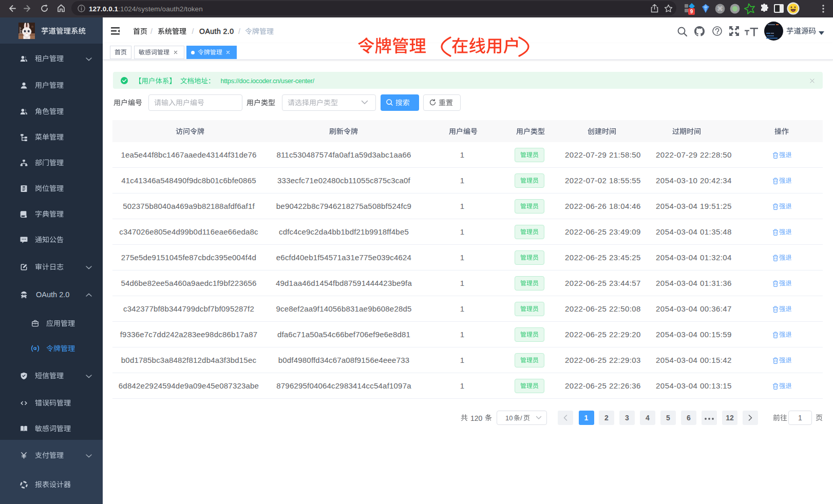  I want to click on svg-text: 9, so click(692, 11).